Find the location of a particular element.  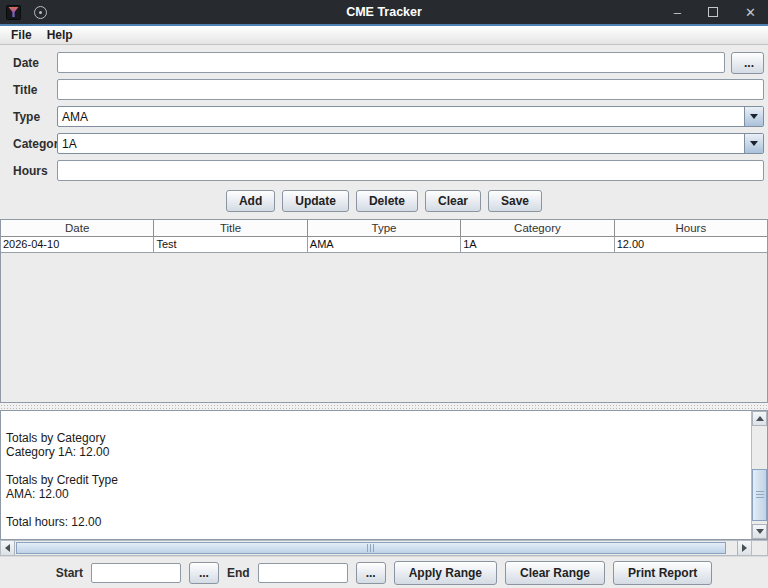

type-row: Type AMA is located at coordinates (382, 116).